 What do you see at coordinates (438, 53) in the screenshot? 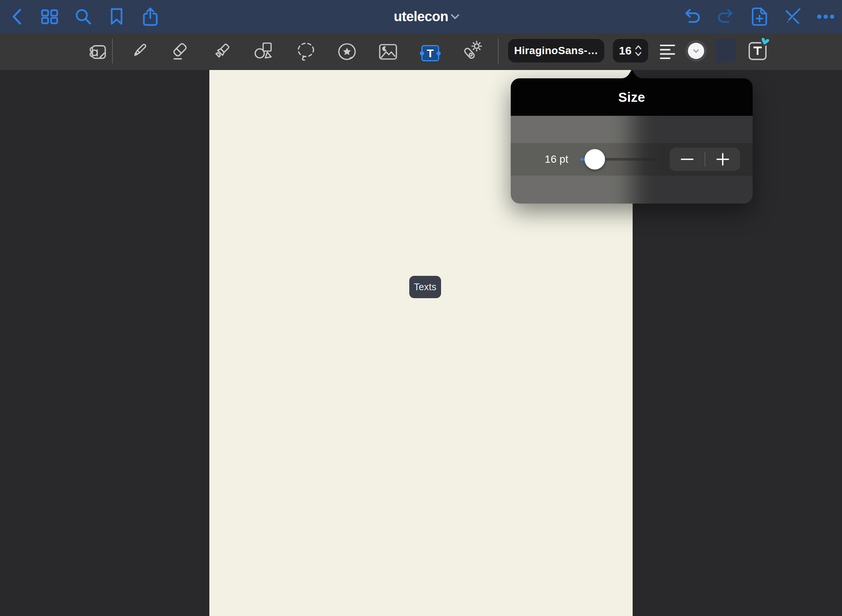
I see `text-tool-selection-handle-right` at bounding box center [438, 53].